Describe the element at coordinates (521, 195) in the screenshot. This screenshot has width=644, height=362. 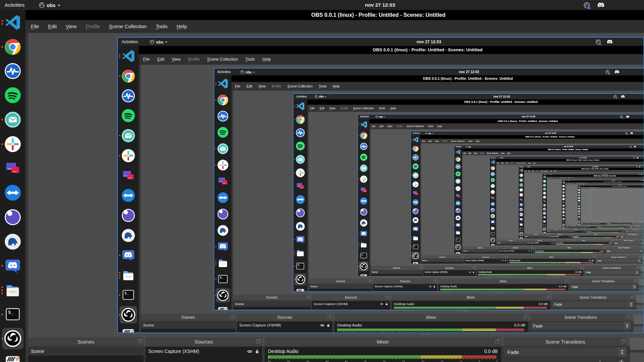
I see `dock-item-slack` at that location.